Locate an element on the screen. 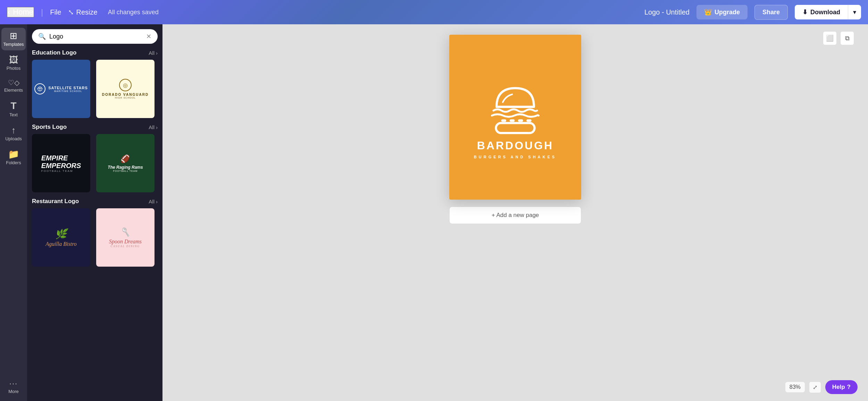  spoon-icon: 🥄 is located at coordinates (125, 232).